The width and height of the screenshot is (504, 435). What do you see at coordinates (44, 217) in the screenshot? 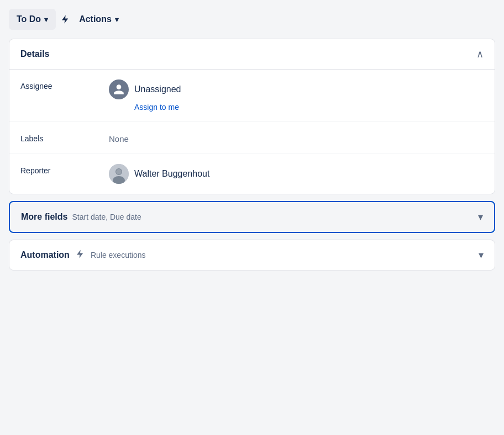
I see `more-fields-label: More fields` at bounding box center [44, 217].